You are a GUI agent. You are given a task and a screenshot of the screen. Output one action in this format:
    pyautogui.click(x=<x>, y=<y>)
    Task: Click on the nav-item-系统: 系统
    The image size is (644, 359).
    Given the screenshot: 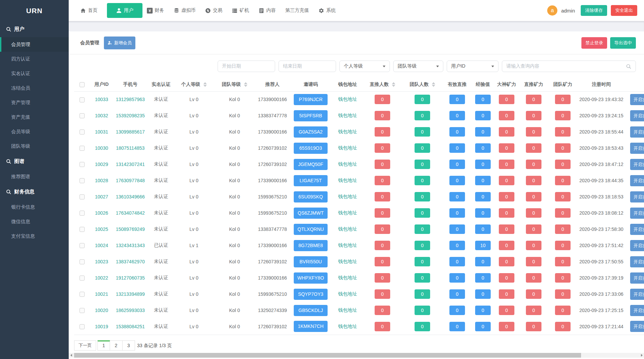 What is the action you would take?
    pyautogui.click(x=327, y=10)
    